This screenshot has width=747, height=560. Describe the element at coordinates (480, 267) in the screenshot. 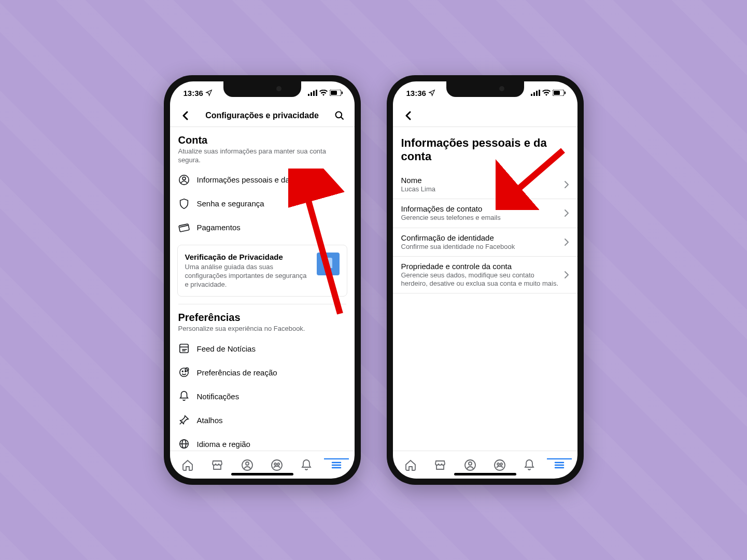

I see `row-label: Propriedade e controle da conta` at that location.